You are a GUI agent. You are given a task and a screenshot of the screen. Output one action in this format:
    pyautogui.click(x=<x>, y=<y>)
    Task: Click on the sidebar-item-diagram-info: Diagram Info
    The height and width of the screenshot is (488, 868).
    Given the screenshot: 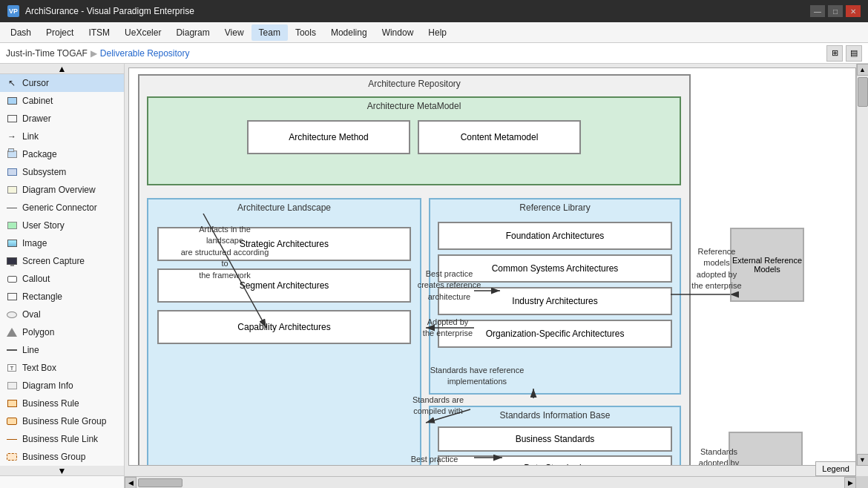 What is the action you would take?
    pyautogui.click(x=62, y=386)
    